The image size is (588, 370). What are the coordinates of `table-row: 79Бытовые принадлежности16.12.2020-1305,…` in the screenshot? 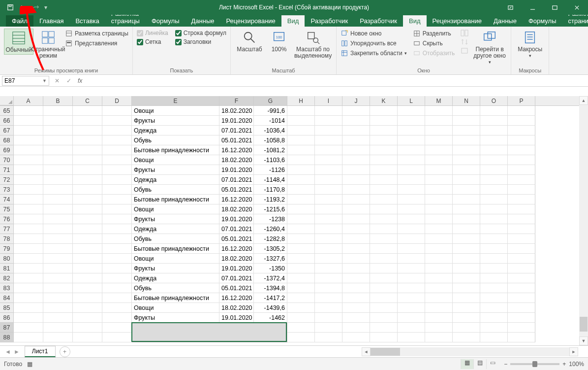 It's located at (294, 249).